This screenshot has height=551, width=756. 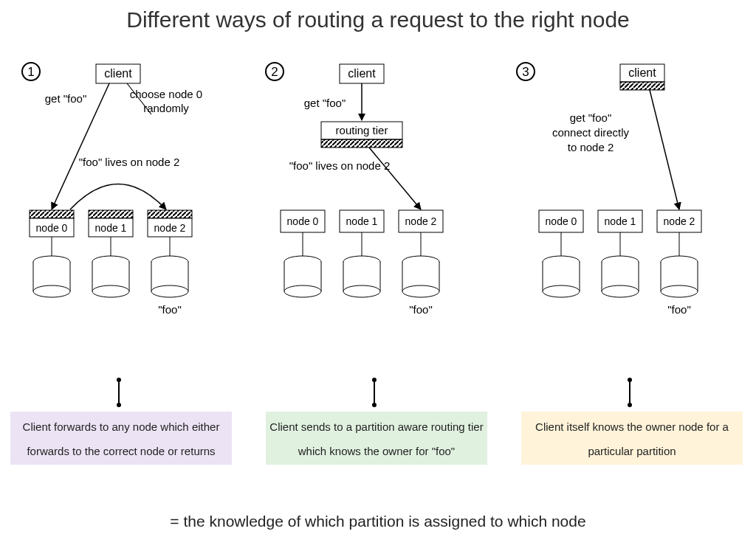 I want to click on svg-text: to node 2, so click(x=591, y=148).